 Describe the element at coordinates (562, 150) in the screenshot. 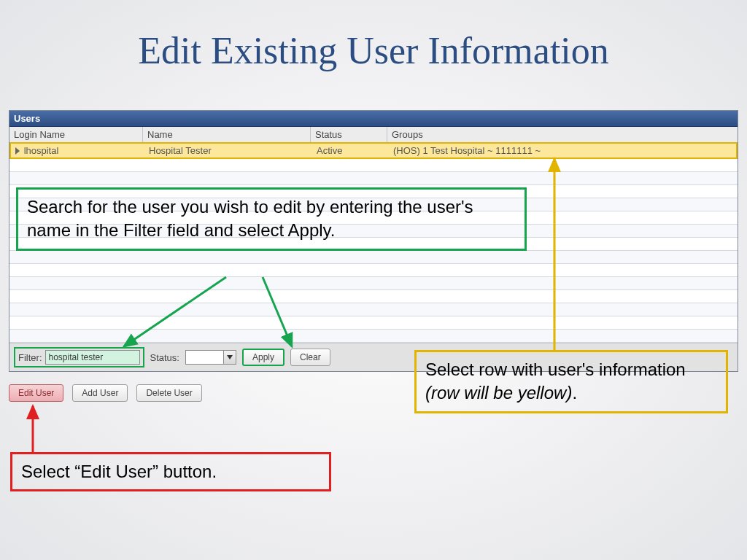

I see `cell-groups: (HOS) 1 Test Hospital ~ 1111111 ~` at that location.